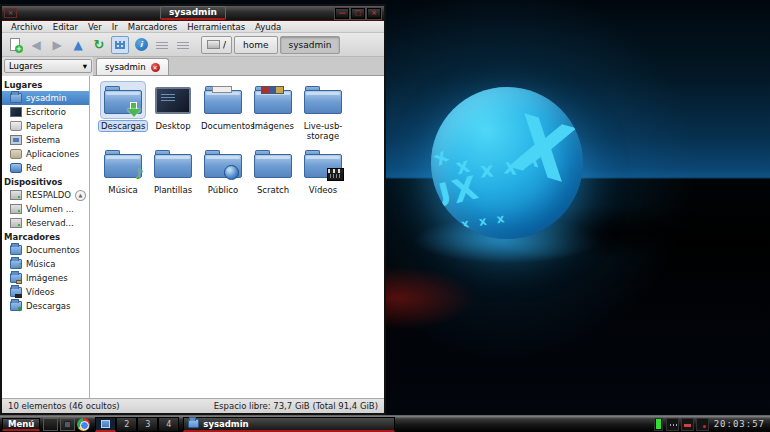 Image resolution: width=770 pixels, height=432 pixels. What do you see at coordinates (223, 112) in the screenshot?
I see `file-item-documentos: Documentos` at bounding box center [223, 112].